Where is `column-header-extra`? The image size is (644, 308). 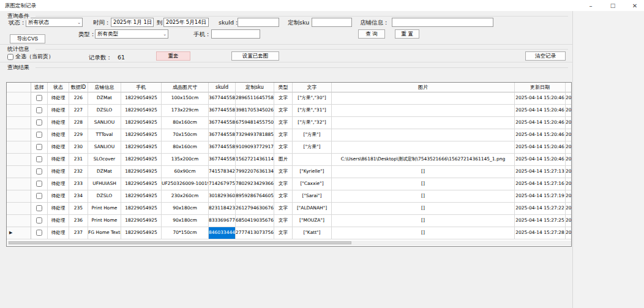
column-header-extra is located at coordinates (569, 88).